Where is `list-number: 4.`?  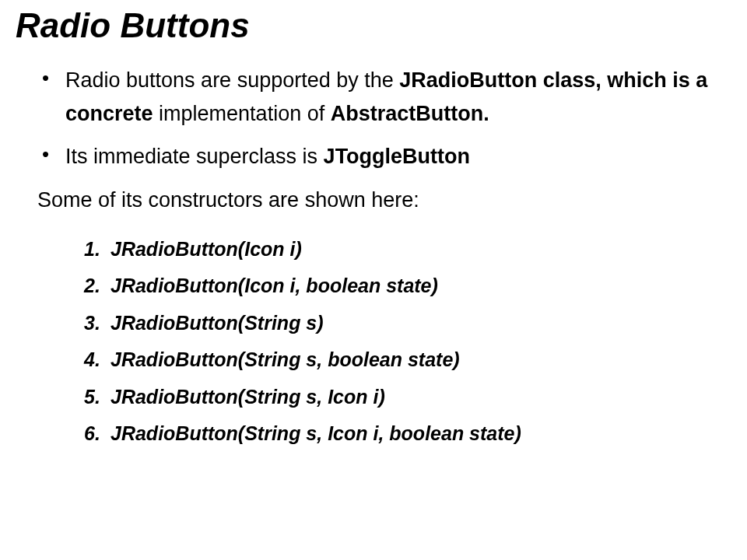
list-number: 4. is located at coordinates (92, 360).